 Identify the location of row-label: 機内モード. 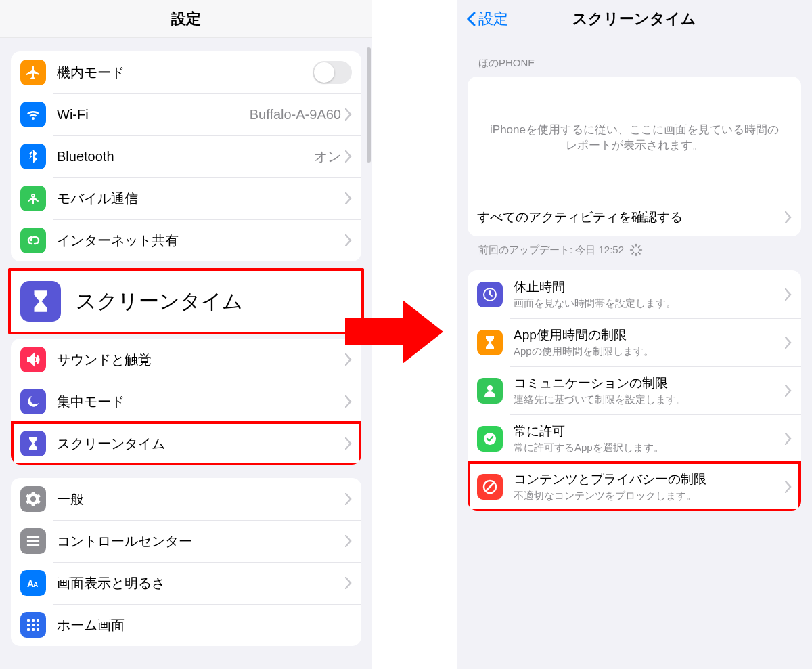
(185, 73).